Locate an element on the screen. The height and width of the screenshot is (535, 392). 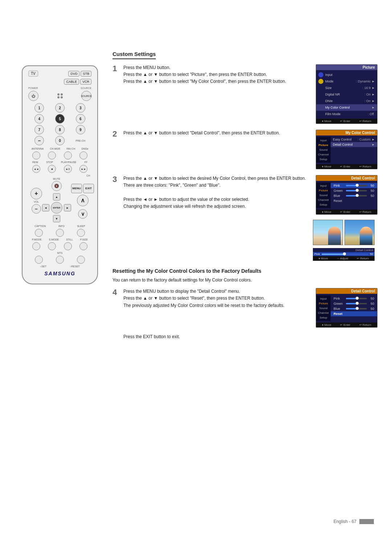
s4-pink-label: Pink is located at coordinates (339, 299).